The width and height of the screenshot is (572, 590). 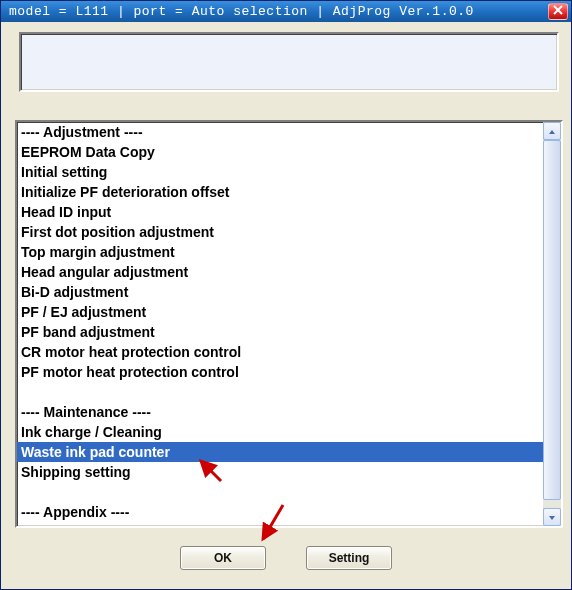 What do you see at coordinates (280, 192) in the screenshot?
I see `list-item: Initialize PF deterioration offset` at bounding box center [280, 192].